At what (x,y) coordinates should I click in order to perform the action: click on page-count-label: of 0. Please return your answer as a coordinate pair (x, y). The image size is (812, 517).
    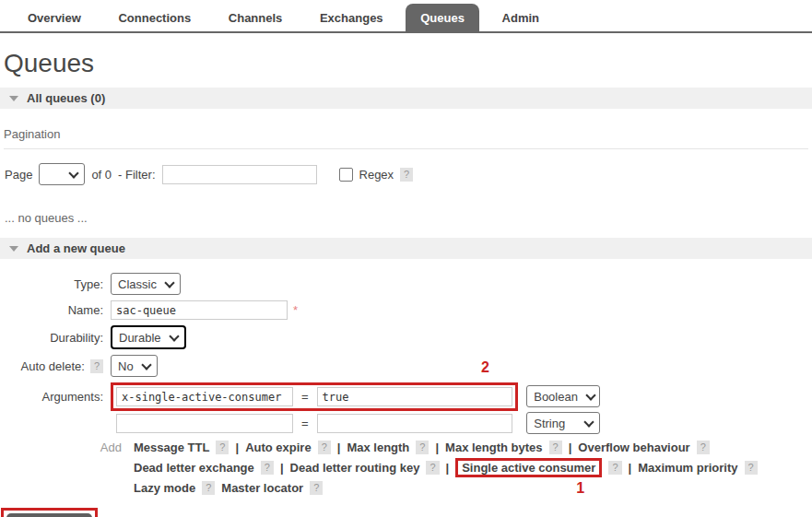
    Looking at the image, I should click on (101, 175).